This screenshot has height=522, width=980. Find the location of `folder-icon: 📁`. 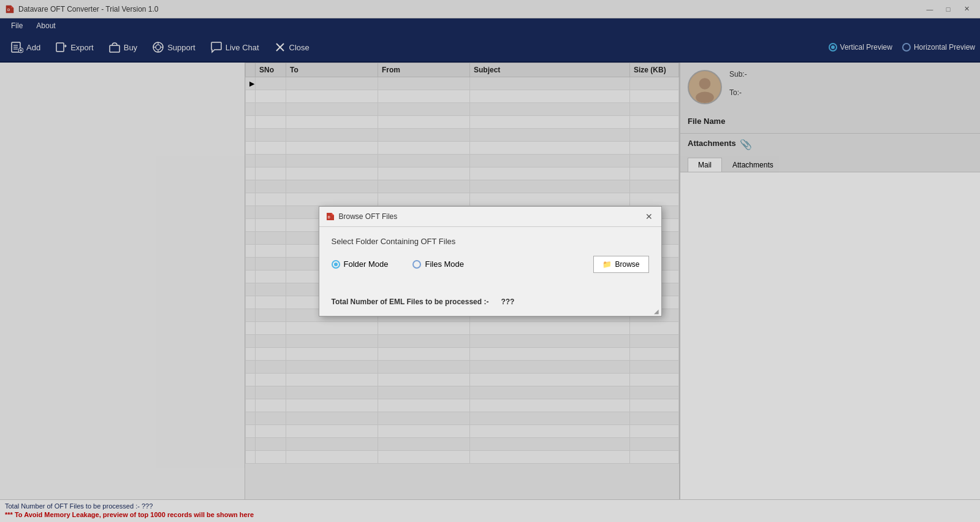

folder-icon: 📁 is located at coordinates (607, 264).